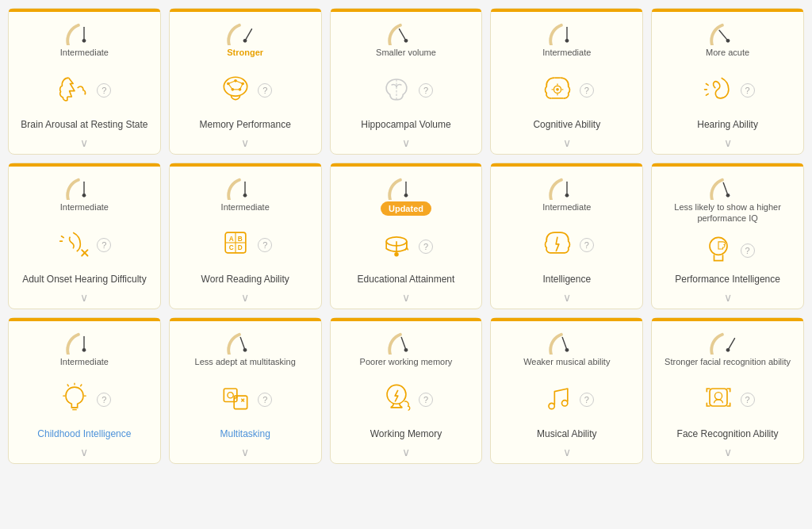 Image resolution: width=812 pixels, height=529 pixels. What do you see at coordinates (265, 90) in the screenshot?
I see `help-button-memory-performance: ?` at bounding box center [265, 90].